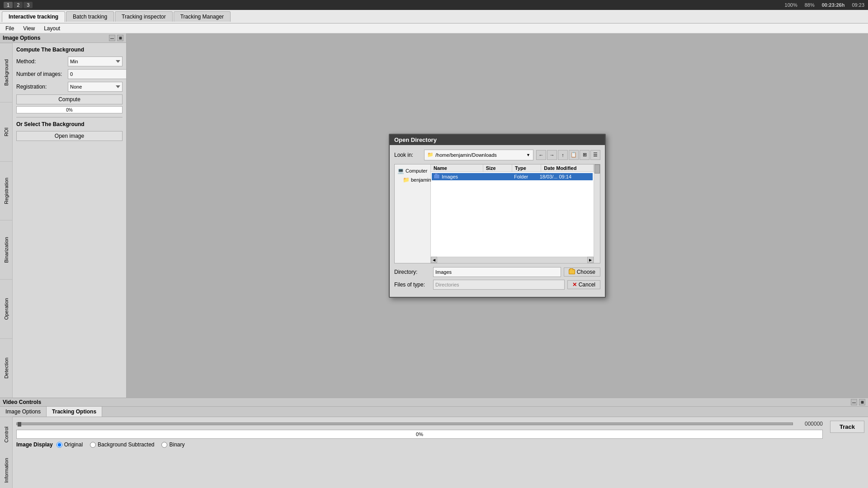  I want to click on tab-image-options: Image Options, so click(24, 412).